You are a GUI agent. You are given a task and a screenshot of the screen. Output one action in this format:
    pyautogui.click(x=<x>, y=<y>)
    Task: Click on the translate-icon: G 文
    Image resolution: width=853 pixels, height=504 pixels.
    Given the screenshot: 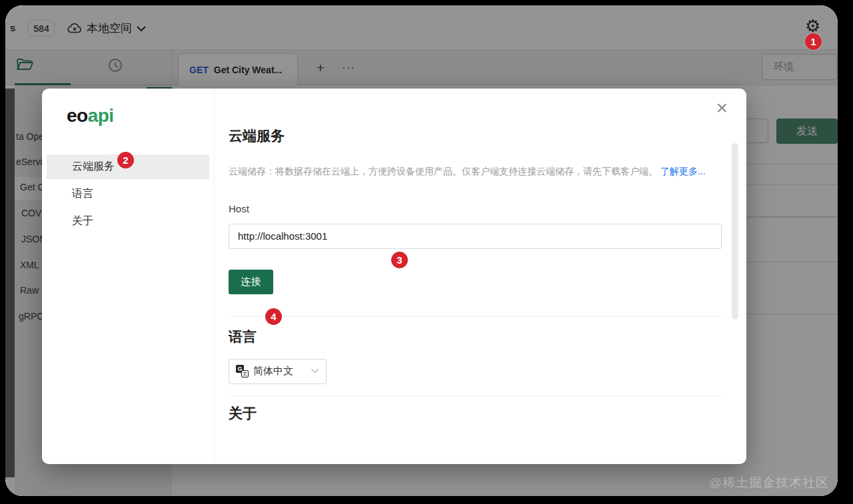 What is the action you would take?
    pyautogui.click(x=243, y=372)
    